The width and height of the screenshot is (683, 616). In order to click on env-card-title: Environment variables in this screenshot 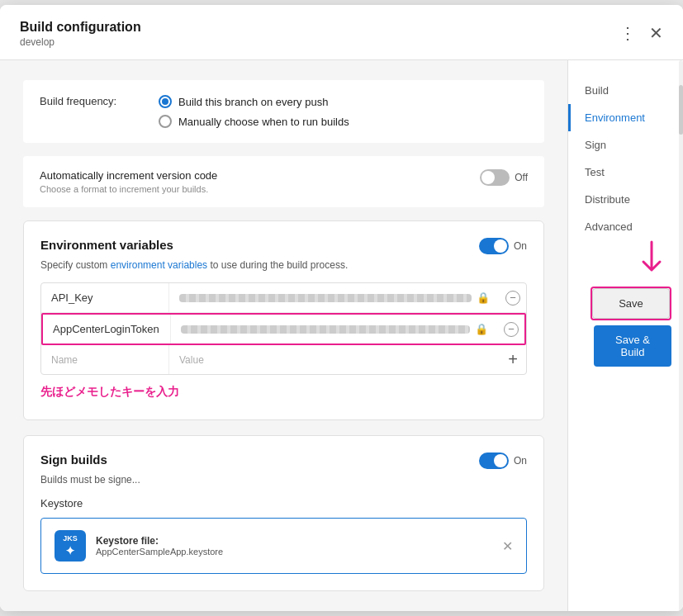, I will do `click(107, 244)`.